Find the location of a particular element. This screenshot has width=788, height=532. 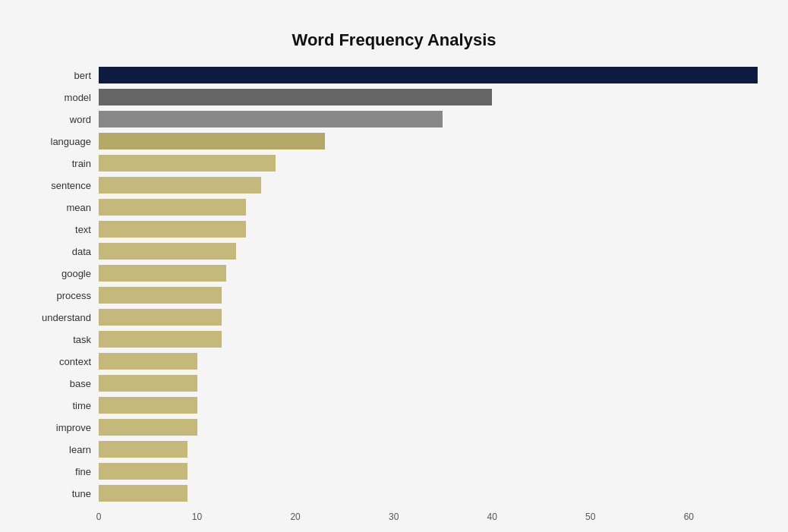

bar-row: mean is located at coordinates (394, 207).